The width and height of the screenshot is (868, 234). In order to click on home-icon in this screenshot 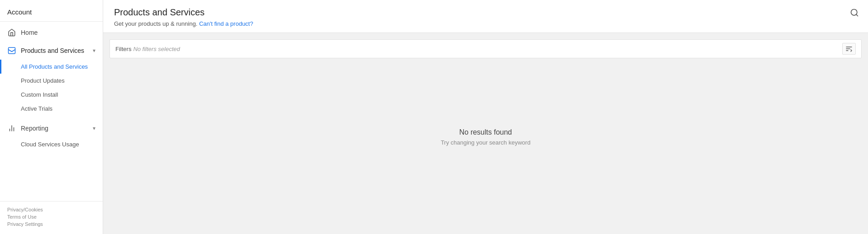, I will do `click(12, 33)`.